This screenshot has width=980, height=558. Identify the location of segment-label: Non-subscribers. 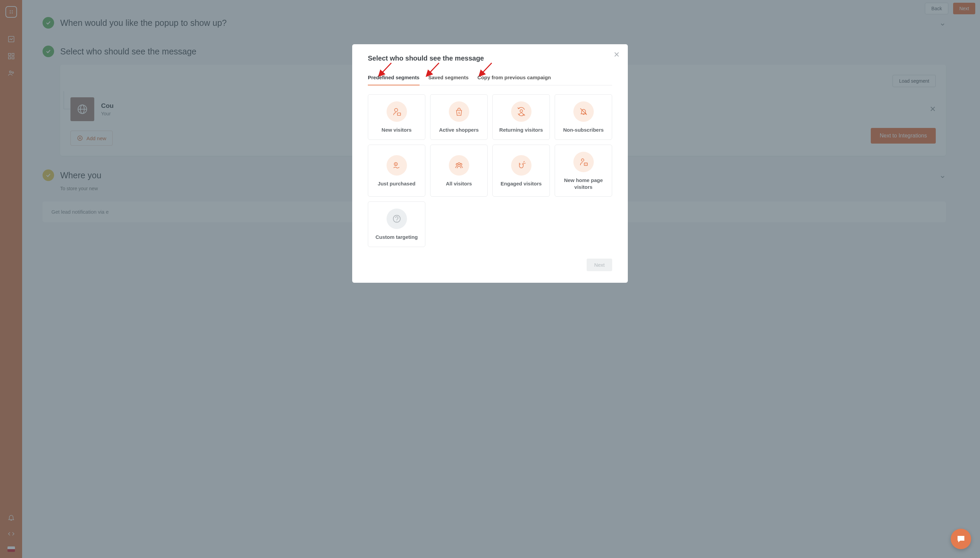
(583, 130).